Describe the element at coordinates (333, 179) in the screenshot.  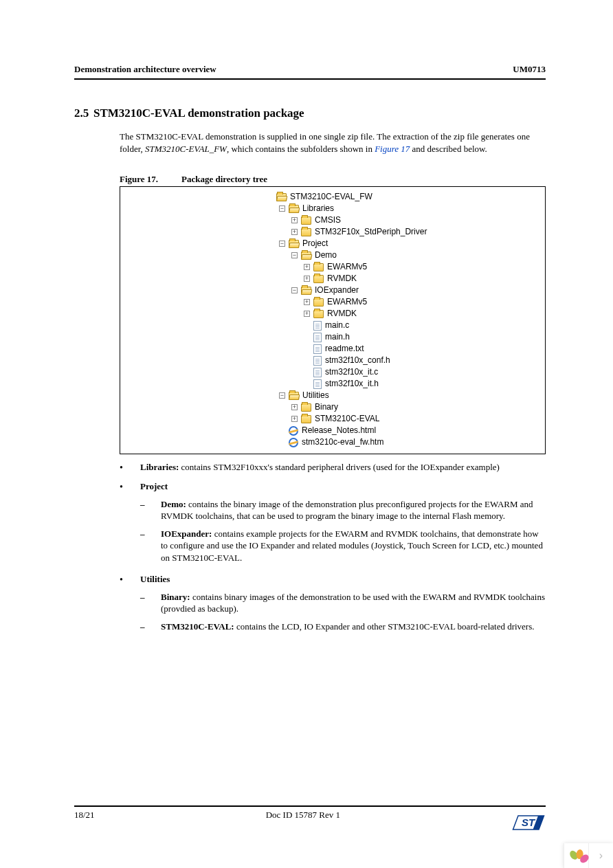
I see `figure-caption: Figure 17. Package directory tree` at that location.